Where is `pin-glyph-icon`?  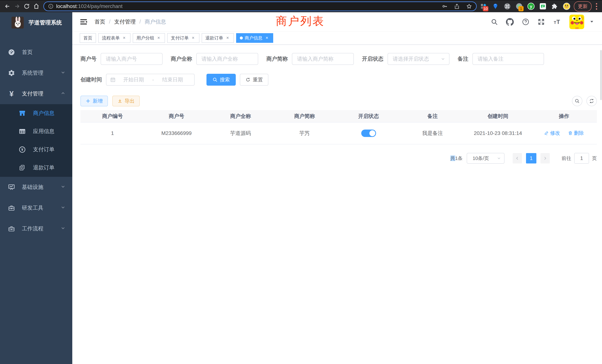 pin-glyph-icon is located at coordinates (495, 6).